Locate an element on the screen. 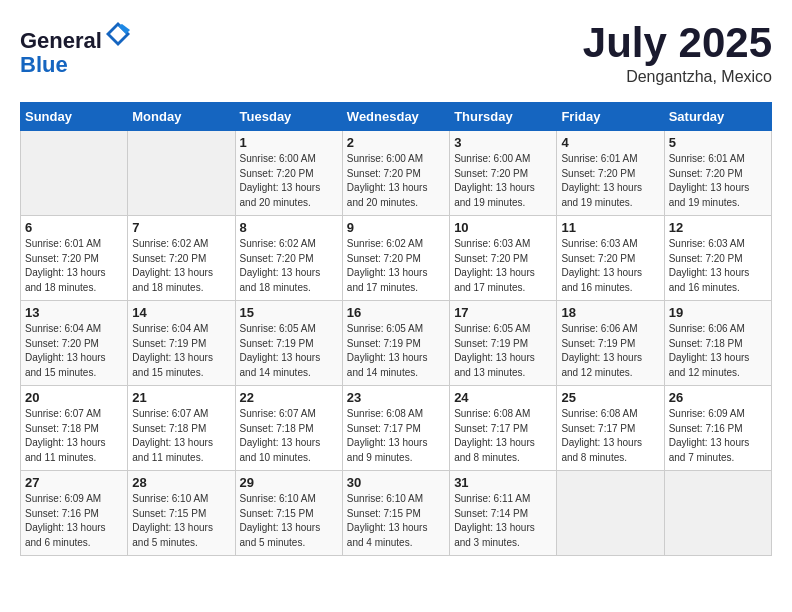 This screenshot has height=612, width=792. logo-general: General is located at coordinates (61, 40).